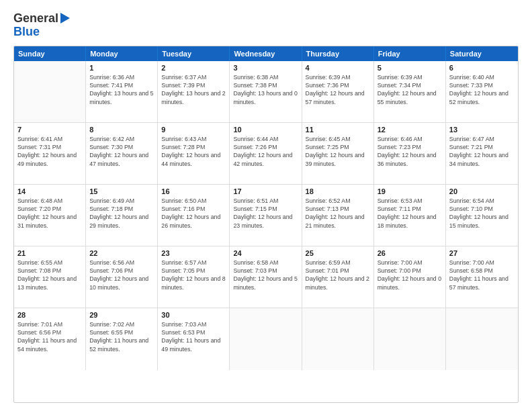 Image resolution: width=532 pixels, height=411 pixels. I want to click on day-info: Sunrise: 6:40 AMSunset: 7:33 PMDaylight:…, so click(482, 90).